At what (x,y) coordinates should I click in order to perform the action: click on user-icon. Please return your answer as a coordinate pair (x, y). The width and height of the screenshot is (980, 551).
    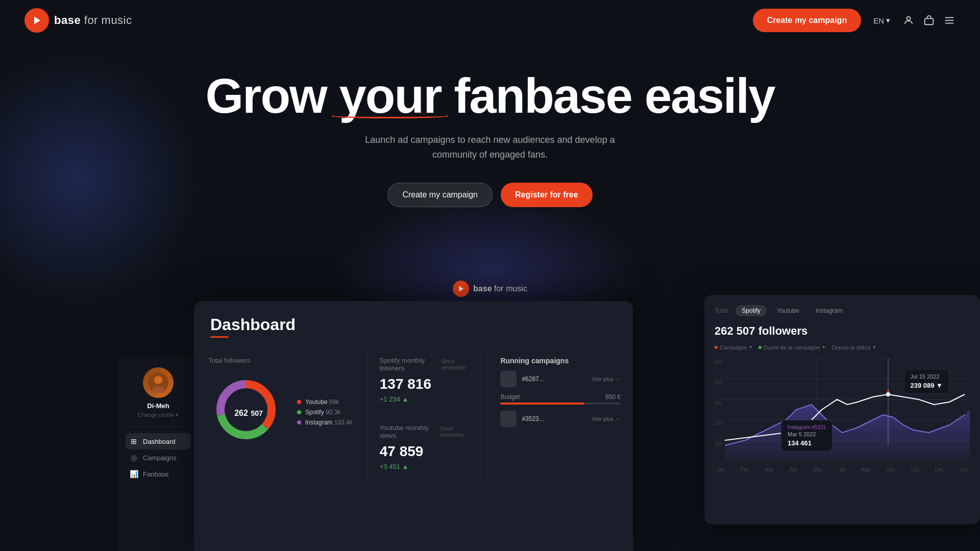
    Looking at the image, I should click on (909, 20).